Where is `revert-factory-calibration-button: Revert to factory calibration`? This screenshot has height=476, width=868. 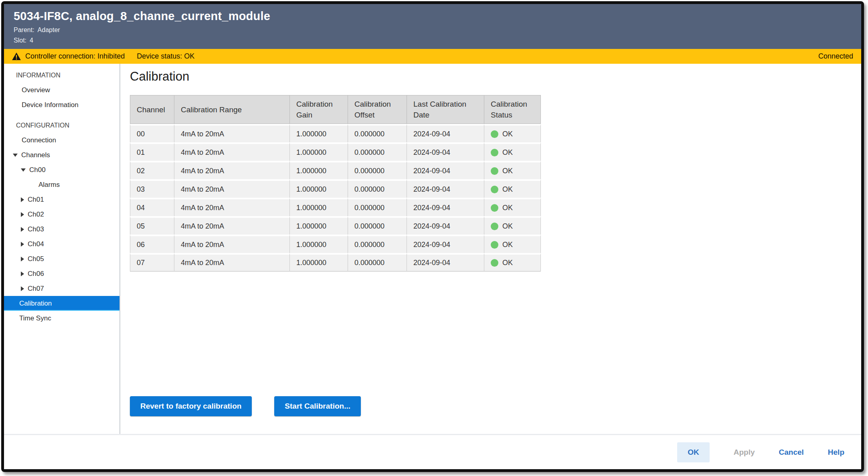
revert-factory-calibration-button: Revert to factory calibration is located at coordinates (191, 406).